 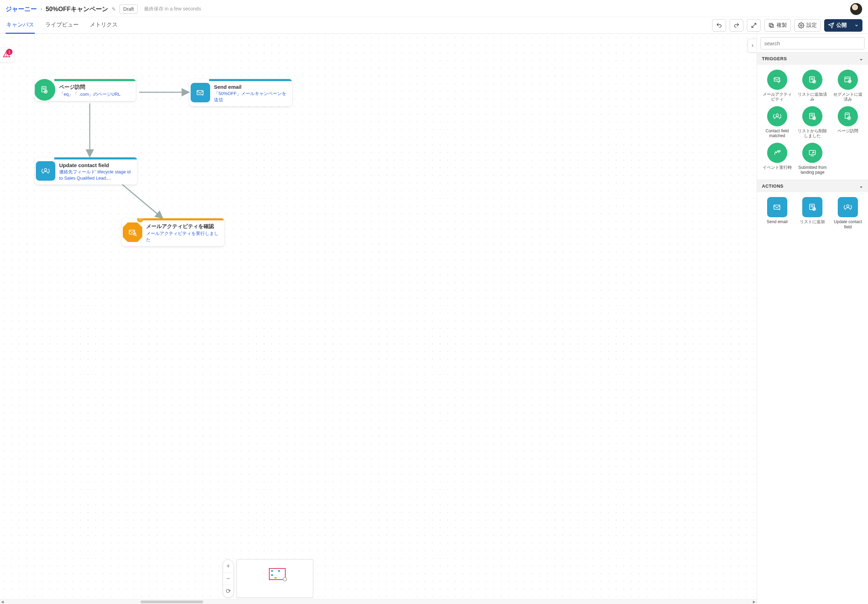 I want to click on scroll-right-icon: ▶, so click(x=755, y=602).